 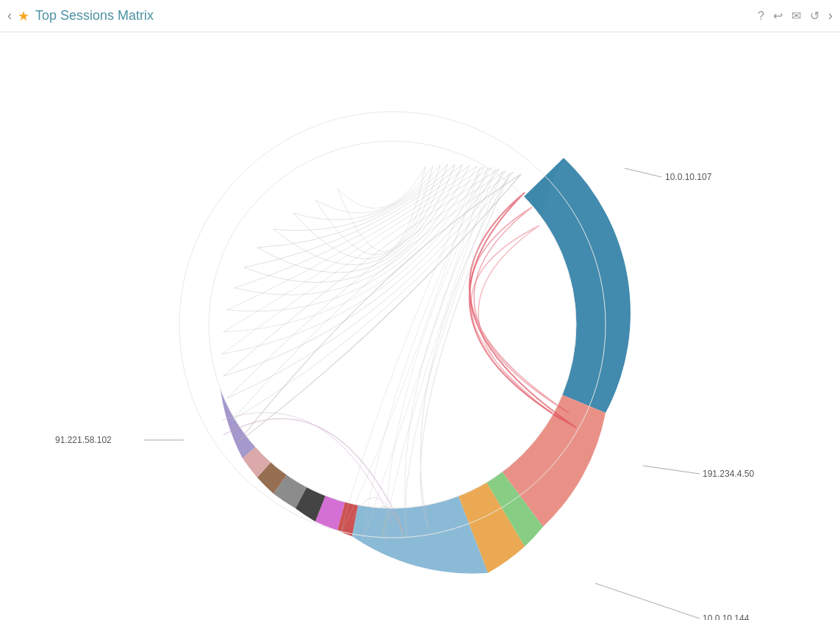 I want to click on header: ‹ ★ Top Sessions Matrix ? ↩ ✉ ↺ ›, so click(x=420, y=16).